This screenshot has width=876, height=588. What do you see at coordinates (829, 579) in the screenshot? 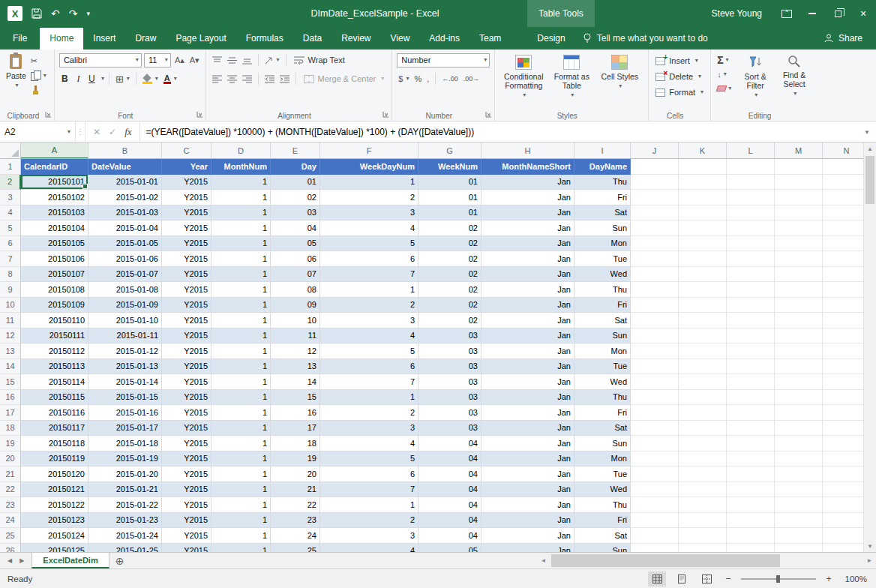
I see `zoom-in-button: +` at bounding box center [829, 579].